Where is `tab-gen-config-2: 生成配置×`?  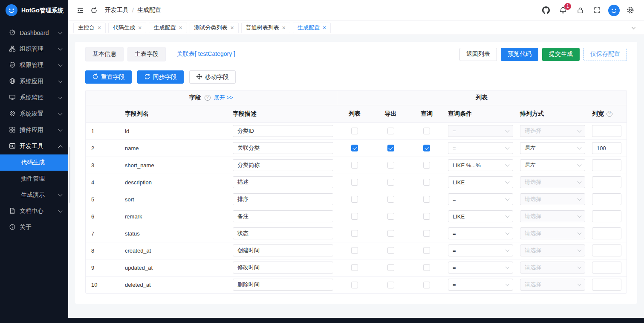 tab-gen-config-2: 生成配置× is located at coordinates (312, 28).